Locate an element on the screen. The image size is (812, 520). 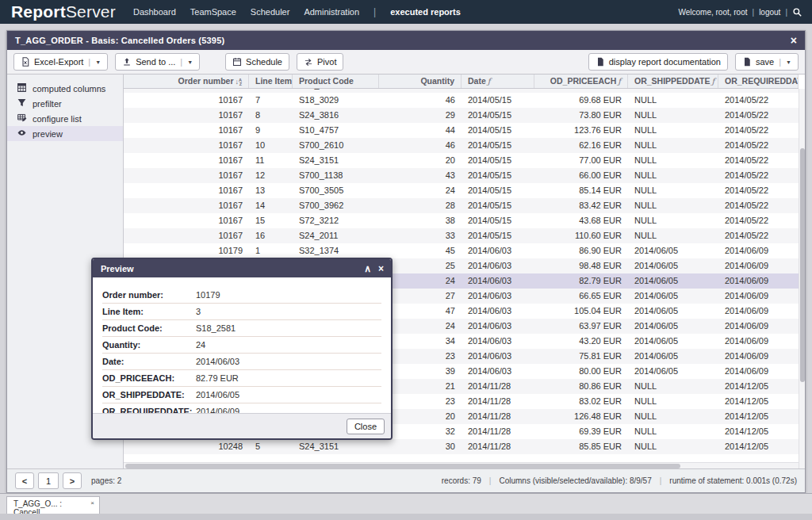
cell: 10167 is located at coordinates (186, 146).